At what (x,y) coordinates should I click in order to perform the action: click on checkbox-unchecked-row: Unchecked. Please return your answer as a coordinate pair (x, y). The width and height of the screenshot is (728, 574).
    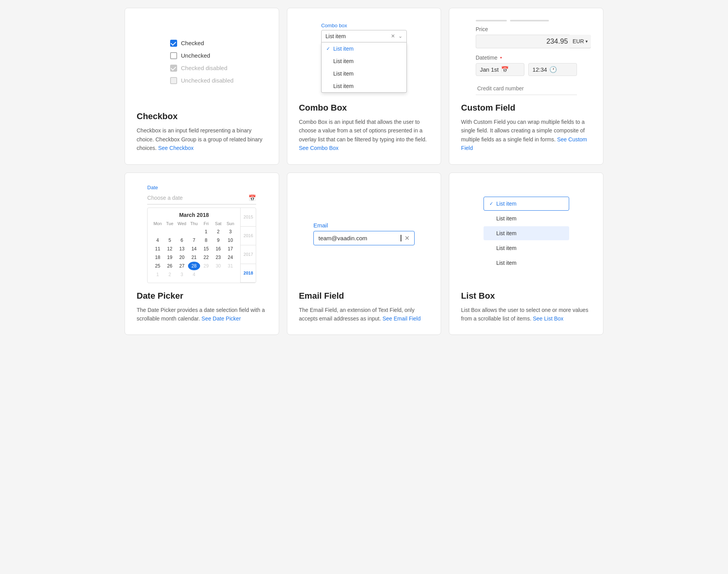
    Looking at the image, I should click on (190, 56).